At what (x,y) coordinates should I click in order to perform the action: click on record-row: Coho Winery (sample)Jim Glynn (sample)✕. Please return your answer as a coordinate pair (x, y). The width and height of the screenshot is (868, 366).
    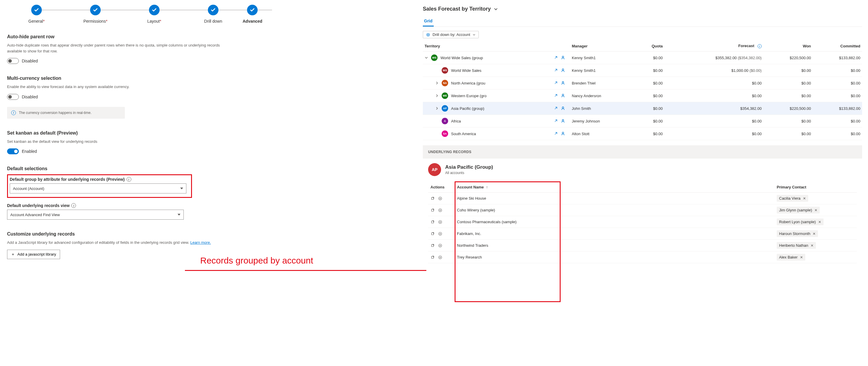
    Looking at the image, I should click on (643, 210).